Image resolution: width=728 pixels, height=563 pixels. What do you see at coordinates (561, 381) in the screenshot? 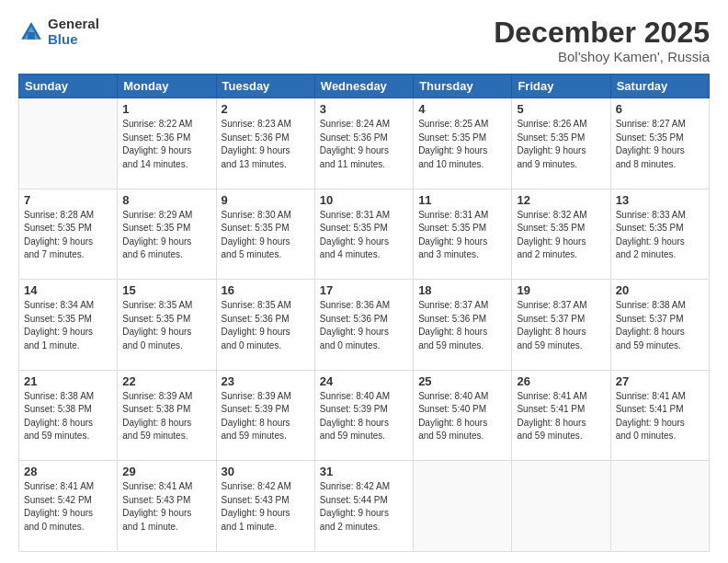
I see `day-number: 26` at bounding box center [561, 381].